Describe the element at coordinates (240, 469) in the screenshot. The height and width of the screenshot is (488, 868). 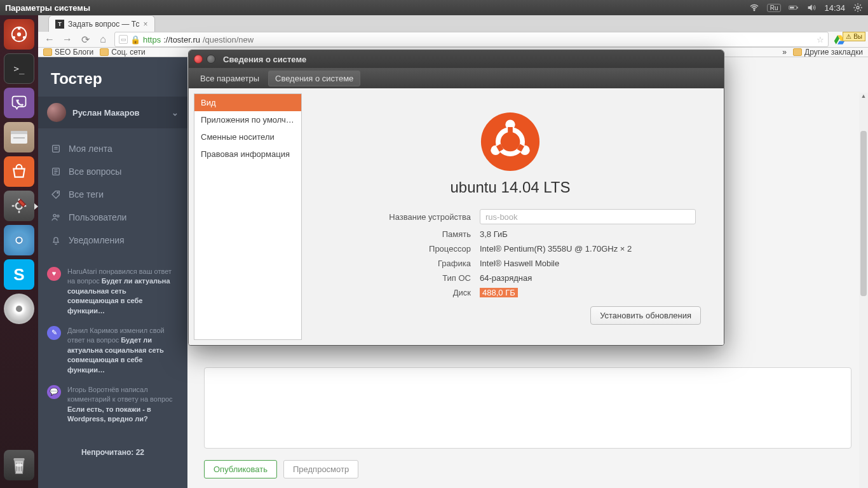
I see `publish-button: Опубликовать` at that location.